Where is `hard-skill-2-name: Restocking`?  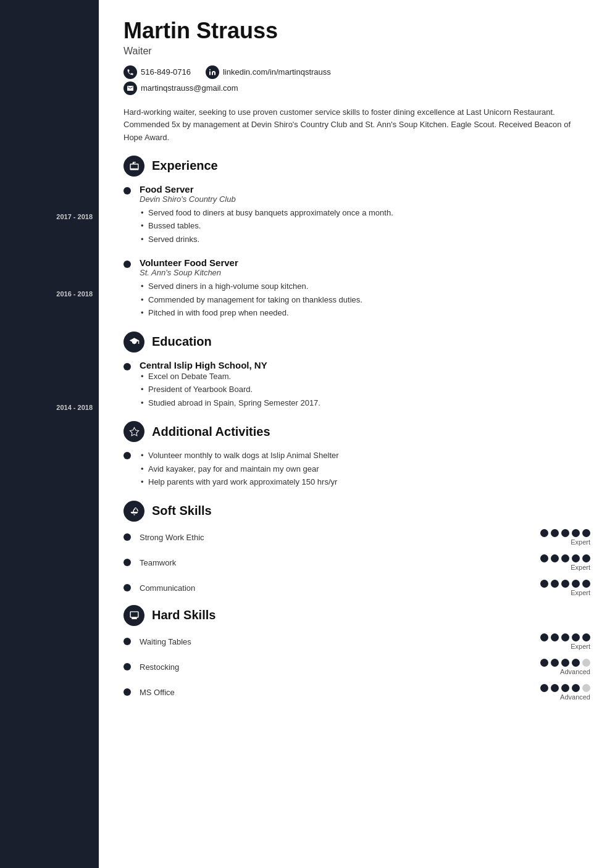 hard-skill-2-name: Restocking is located at coordinates (340, 667).